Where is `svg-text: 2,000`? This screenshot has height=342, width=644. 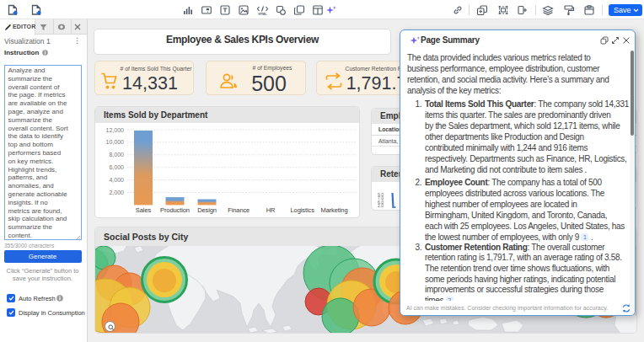
svg-text: 2,000 is located at coordinates (116, 192).